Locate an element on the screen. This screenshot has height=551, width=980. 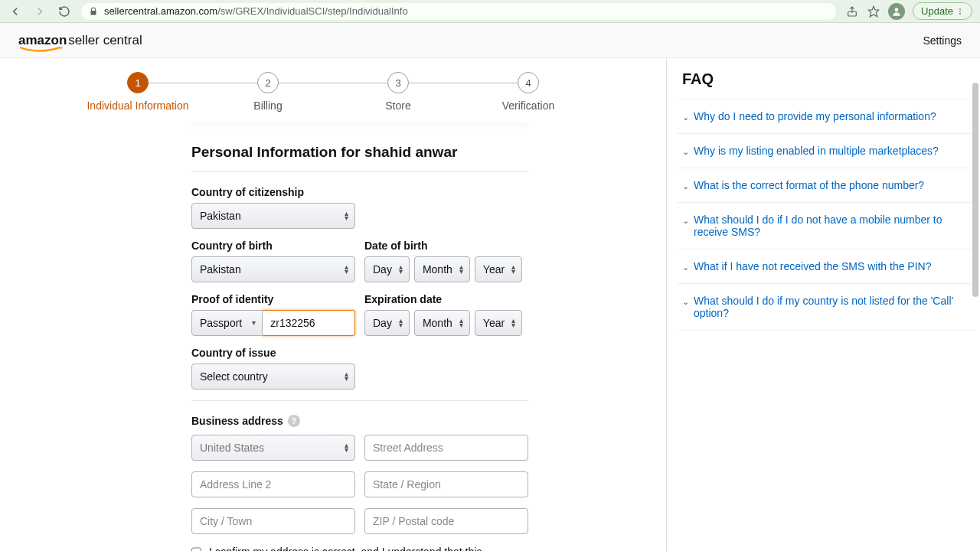
dob-month-select: Month▴▾ is located at coordinates (443, 269).